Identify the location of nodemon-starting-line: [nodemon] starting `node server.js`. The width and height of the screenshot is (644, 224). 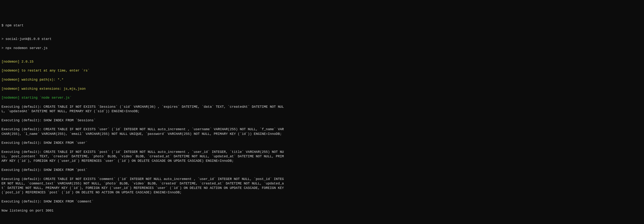
(144, 98).